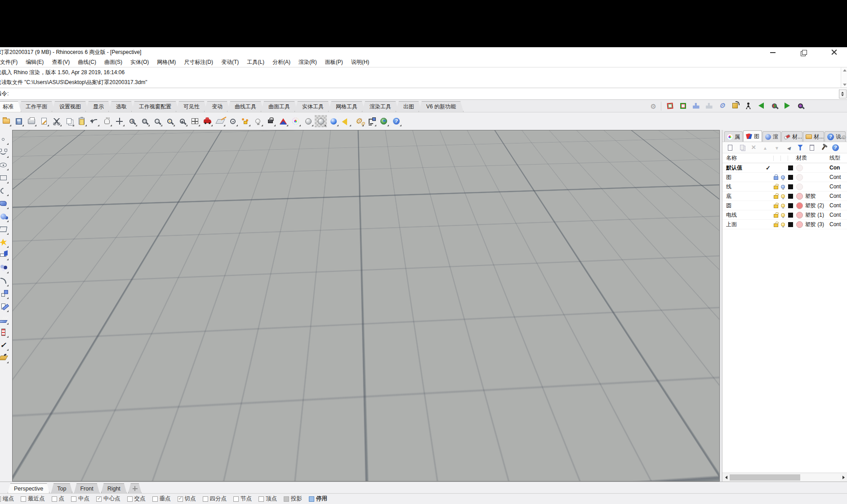 This screenshot has height=504, width=847. I want to click on copy-layer-icon, so click(742, 147).